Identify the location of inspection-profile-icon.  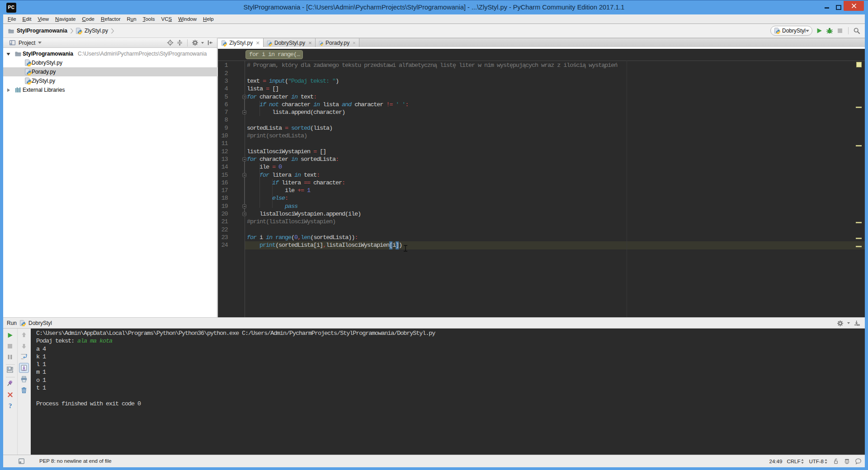
(847, 461).